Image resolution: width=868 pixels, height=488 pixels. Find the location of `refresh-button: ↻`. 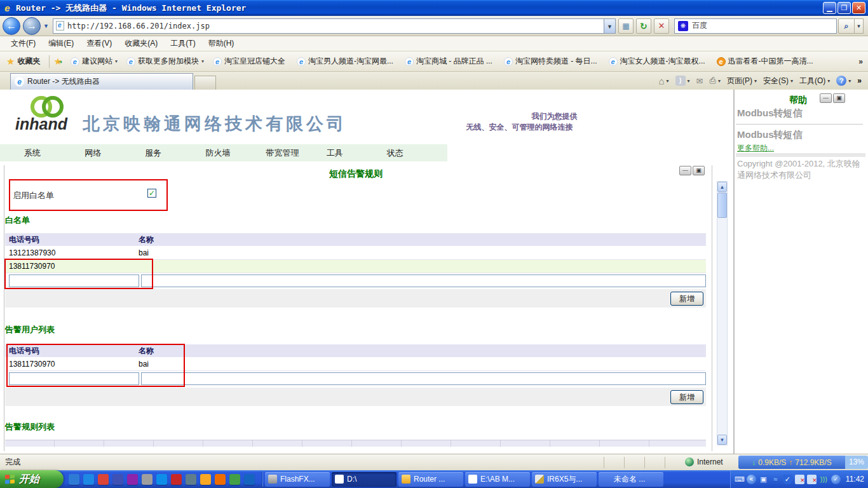

refresh-button: ↻ is located at coordinates (644, 26).